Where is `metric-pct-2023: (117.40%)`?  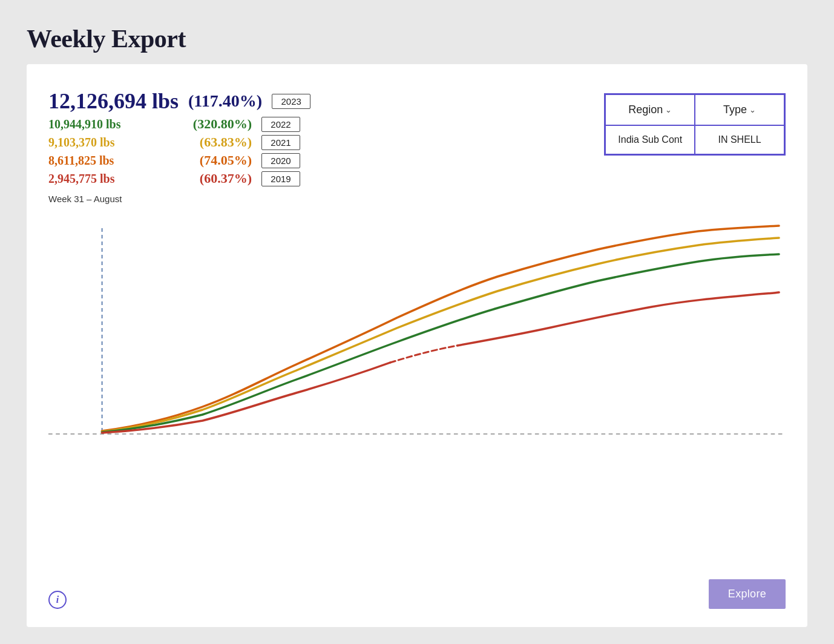 metric-pct-2023: (117.40%) is located at coordinates (225, 101).